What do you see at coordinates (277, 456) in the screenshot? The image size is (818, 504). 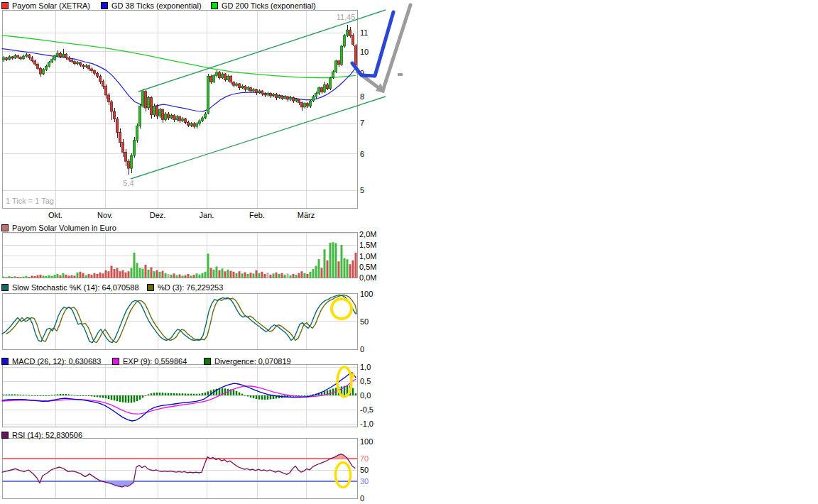 I see `rsi-overbought-fill` at bounding box center [277, 456].